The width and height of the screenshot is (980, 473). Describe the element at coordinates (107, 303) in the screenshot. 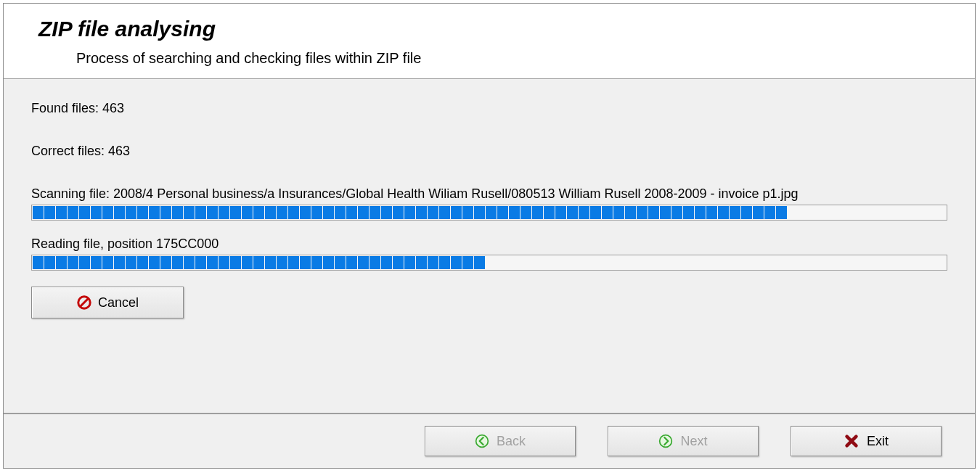

I see `cancel-button: Cancel` at that location.